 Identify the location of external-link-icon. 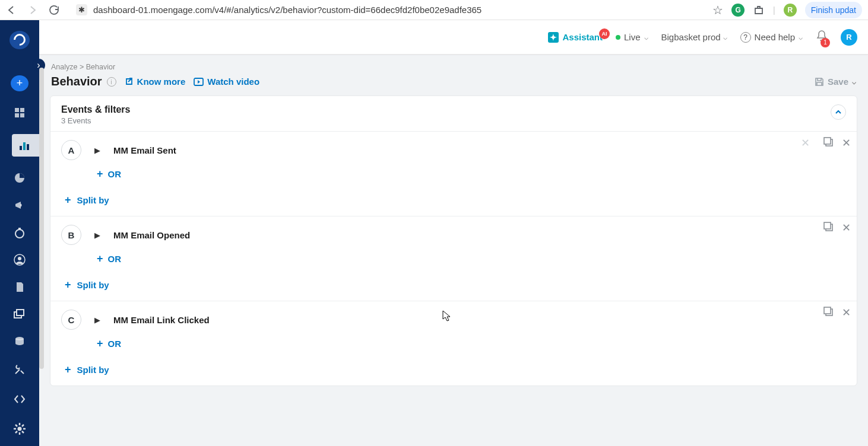
(129, 82).